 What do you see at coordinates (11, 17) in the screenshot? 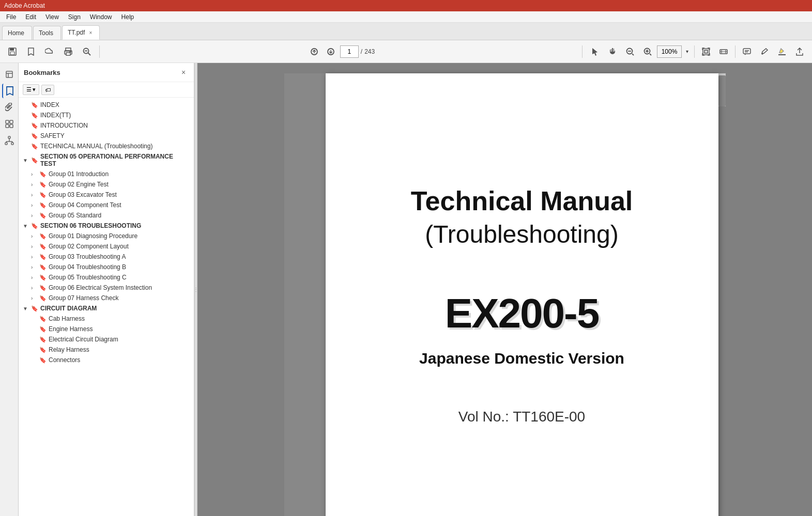
I see `menu-file: File` at bounding box center [11, 17].